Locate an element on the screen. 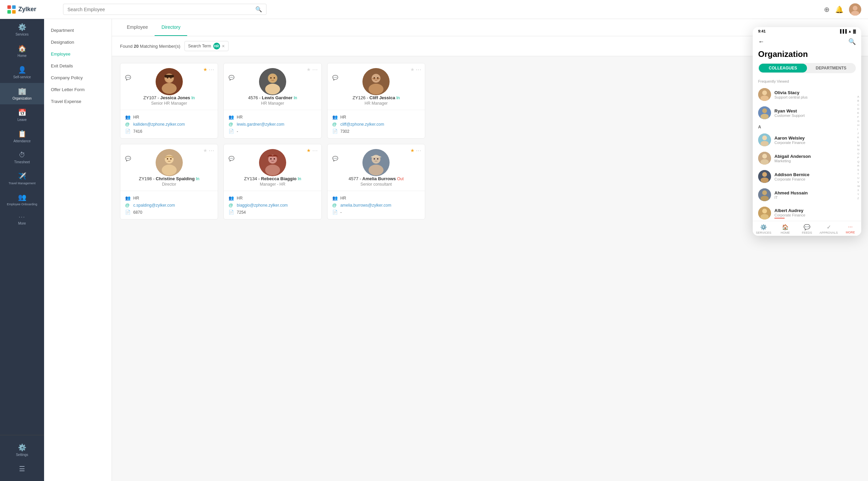  alpha-L: L is located at coordinates (859, 142).